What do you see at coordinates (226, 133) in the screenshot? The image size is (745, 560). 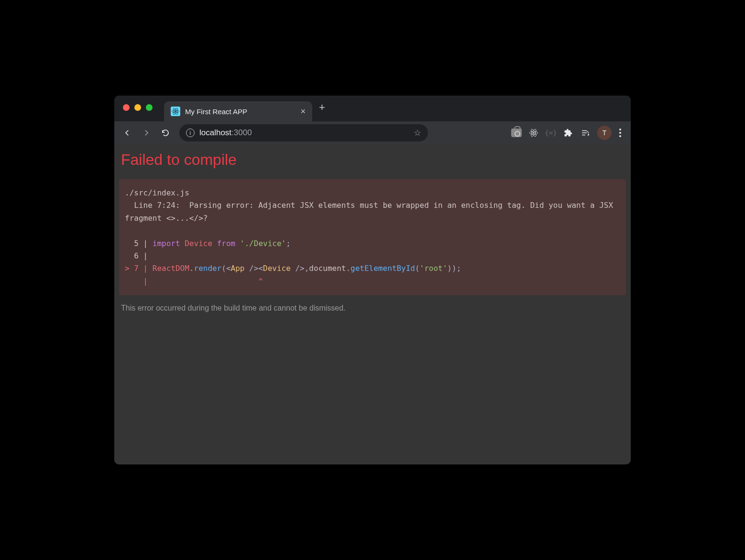 I see `url-text: localhost:3000` at bounding box center [226, 133].